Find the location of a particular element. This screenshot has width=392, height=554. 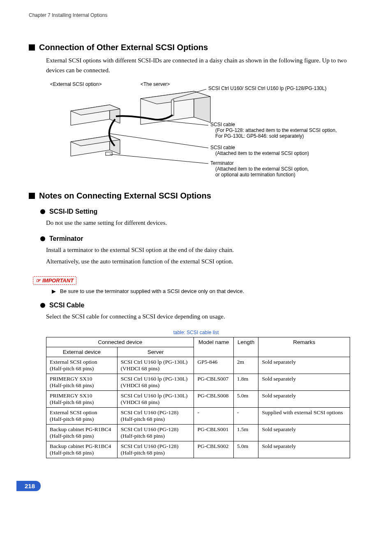

important-label: IMPORTANT is located at coordinates (58, 280).